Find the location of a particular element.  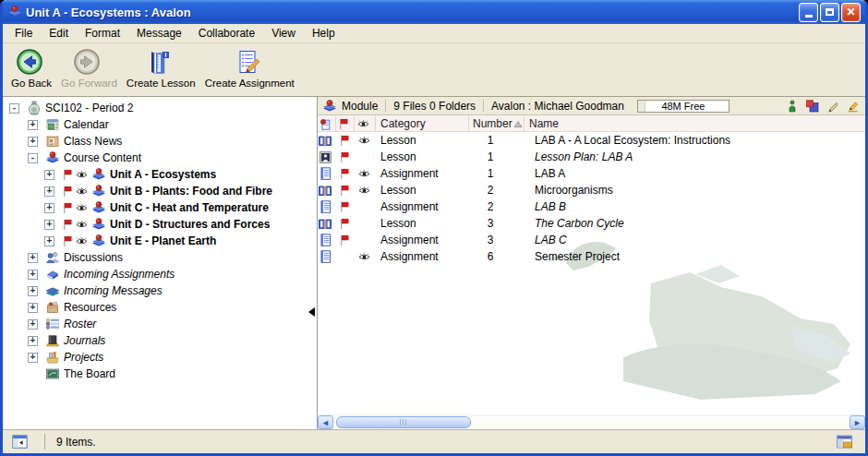

number-cell: 2 is located at coordinates (497, 190).